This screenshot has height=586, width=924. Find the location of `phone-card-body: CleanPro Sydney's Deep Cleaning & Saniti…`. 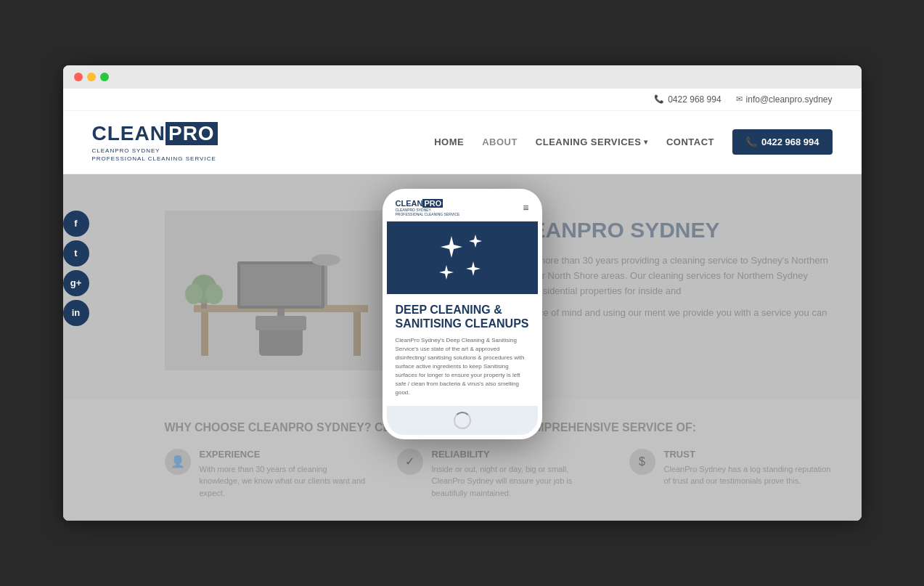

phone-card-body: CleanPro Sydney's Deep Cleaning & Saniti… is located at coordinates (462, 367).